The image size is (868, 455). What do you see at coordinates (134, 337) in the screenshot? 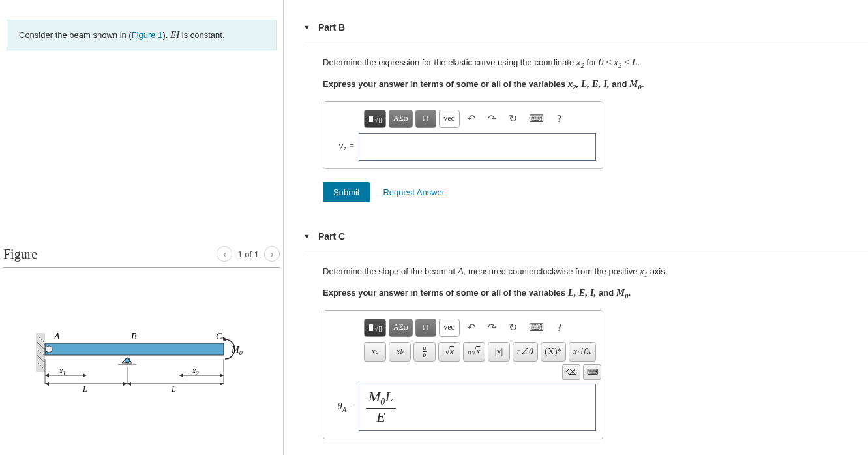
I see `svg-text: B` at bounding box center [134, 337].